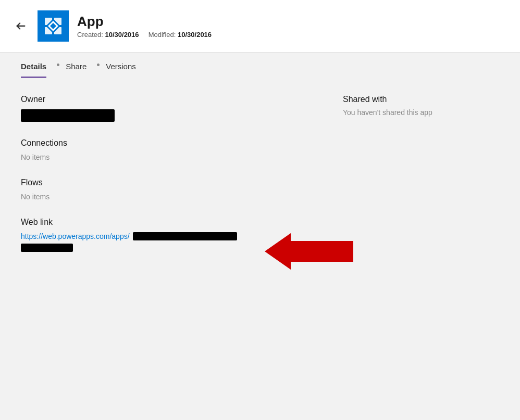  Describe the element at coordinates (163, 34) in the screenshot. I see `modified-label: Modified:` at that location.